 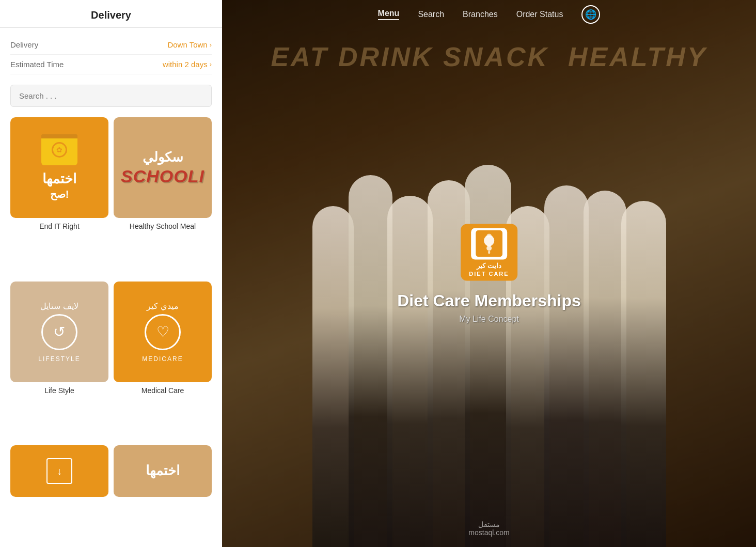 What do you see at coordinates (489, 273) in the screenshot?
I see `brand-name: Diet Care` at bounding box center [489, 273].